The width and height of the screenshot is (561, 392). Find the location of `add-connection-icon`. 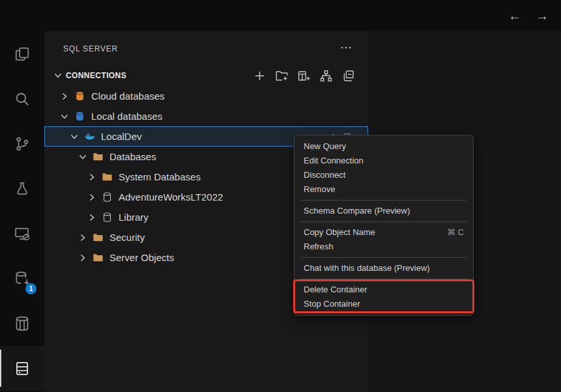

add-connection-icon is located at coordinates (259, 76).